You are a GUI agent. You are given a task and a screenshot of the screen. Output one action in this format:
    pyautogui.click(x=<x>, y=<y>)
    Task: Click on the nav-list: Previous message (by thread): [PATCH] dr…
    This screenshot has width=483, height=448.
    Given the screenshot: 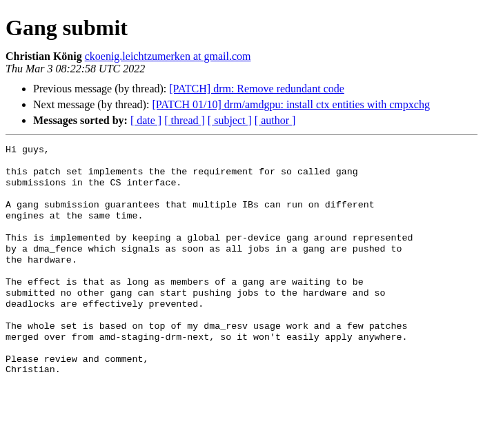 What is the action you would take?
    pyautogui.click(x=241, y=105)
    